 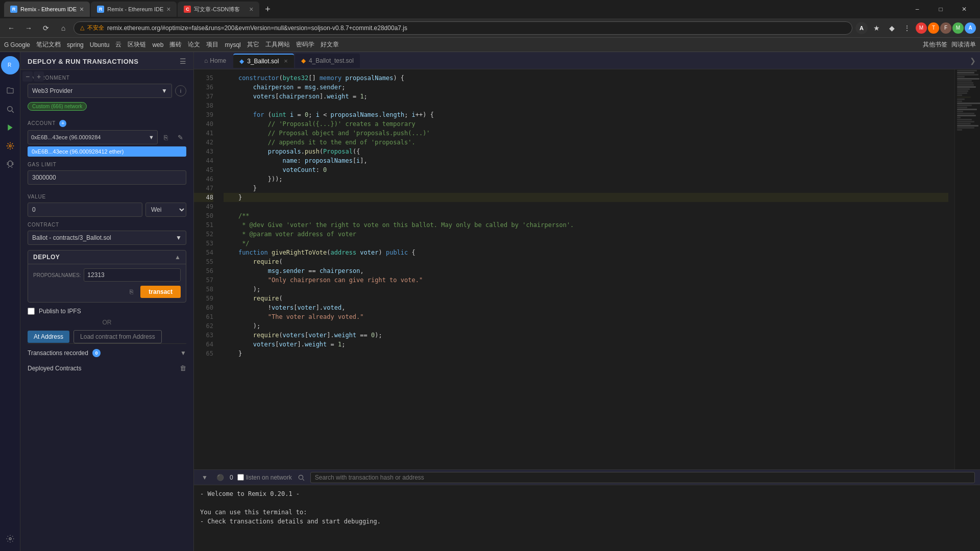 I want to click on terminal-count: 0, so click(x=232, y=478).